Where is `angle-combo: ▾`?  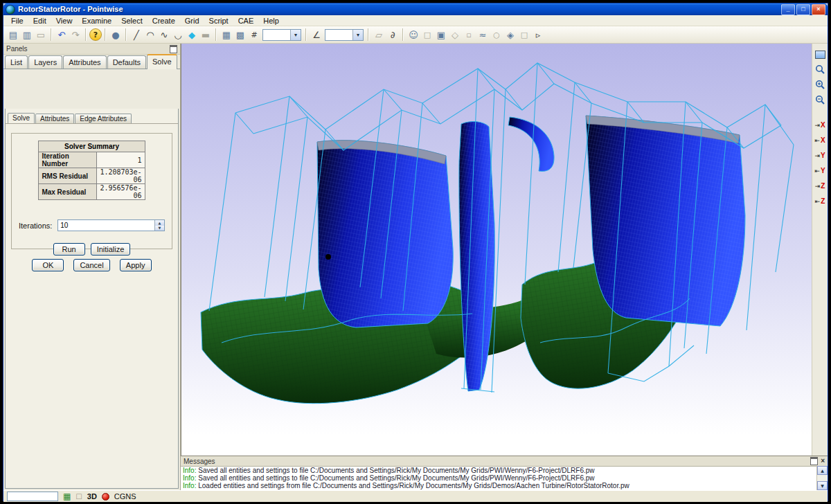
angle-combo: ▾ is located at coordinates (344, 35).